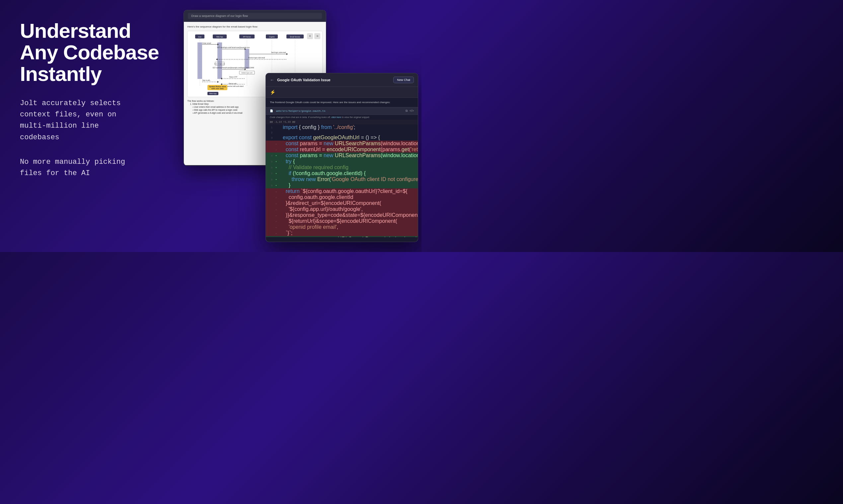 This screenshot has width=843, height=504. What do you see at coordinates (295, 37) in the screenshot?
I see `svg-text: Email Service` at bounding box center [295, 37].